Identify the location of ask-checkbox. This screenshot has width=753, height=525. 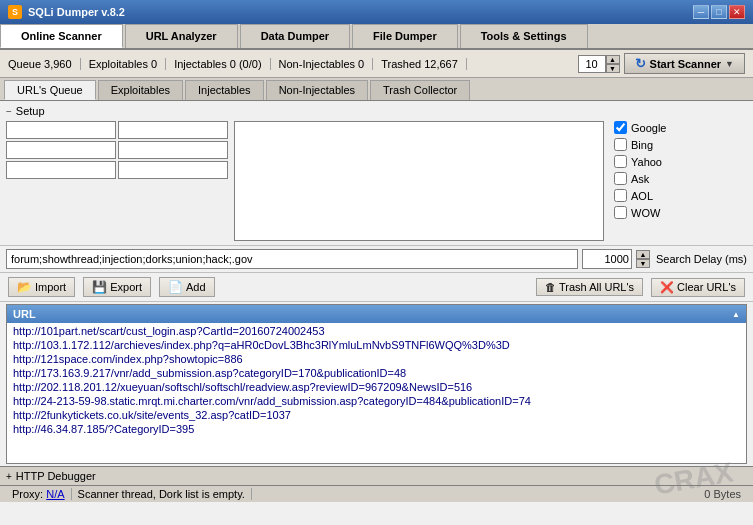
(620, 178).